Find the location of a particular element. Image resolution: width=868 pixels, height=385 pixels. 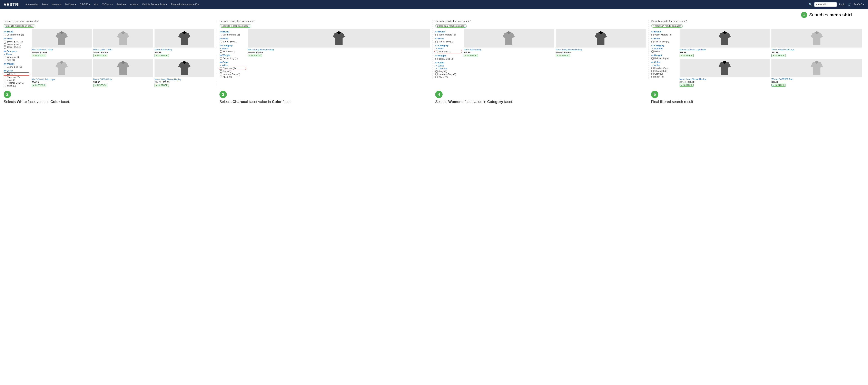

facet-item: Below $25 (2) is located at coordinates (17, 44).